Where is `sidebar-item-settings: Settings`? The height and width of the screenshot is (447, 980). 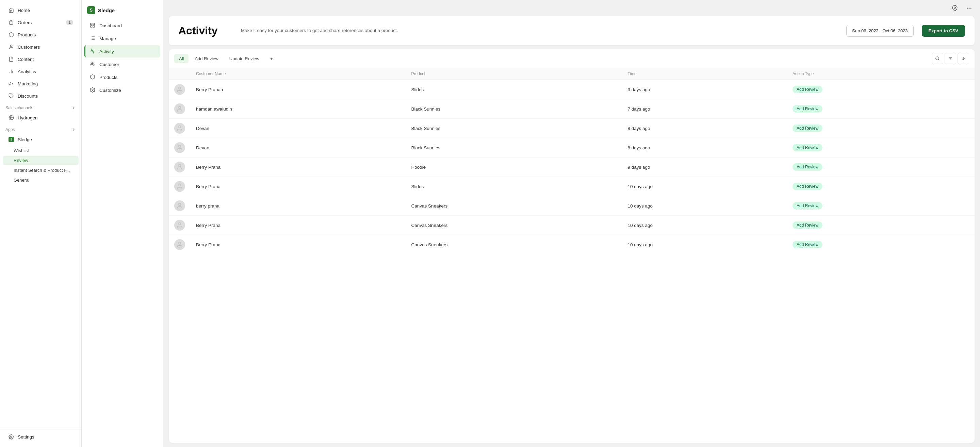 sidebar-item-settings: Settings is located at coordinates (41, 437).